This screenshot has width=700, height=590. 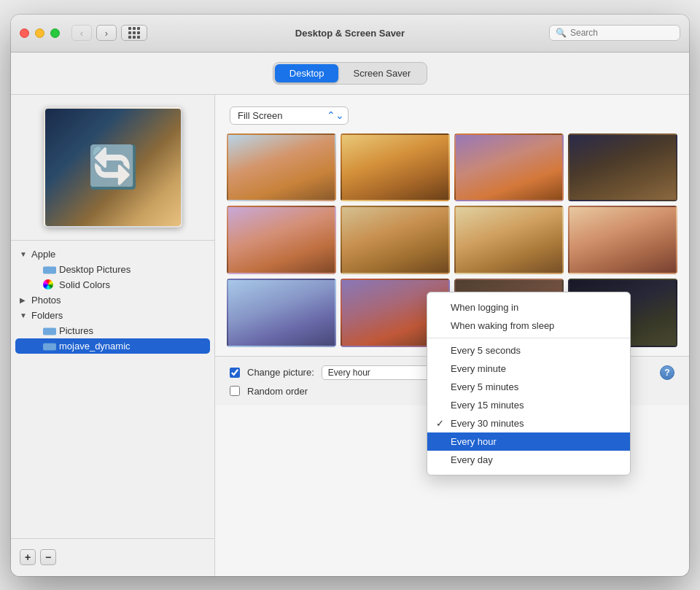 What do you see at coordinates (529, 369) in the screenshot?
I see `dropdown-item-1min: Every minute` at bounding box center [529, 369].